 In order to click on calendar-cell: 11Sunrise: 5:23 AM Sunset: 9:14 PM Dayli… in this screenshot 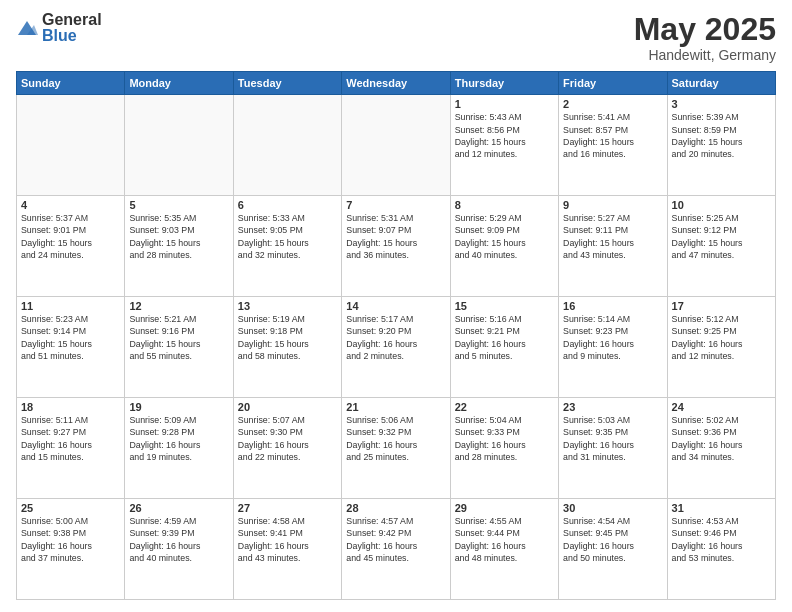, I will do `click(71, 348)`.